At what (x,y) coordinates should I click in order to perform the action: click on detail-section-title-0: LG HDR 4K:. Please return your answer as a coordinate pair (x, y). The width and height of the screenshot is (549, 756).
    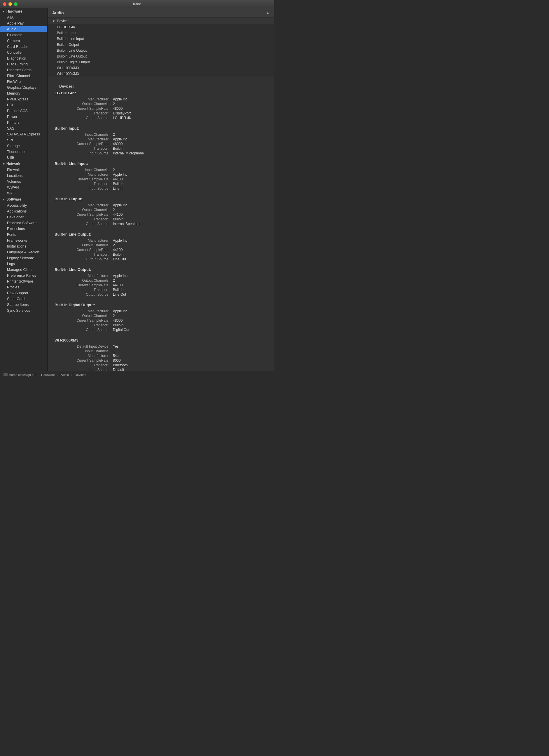
    Looking at the image, I should click on (161, 93).